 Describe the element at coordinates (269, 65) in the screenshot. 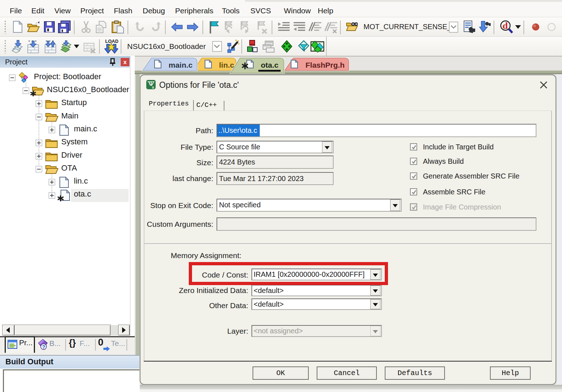

I see `svg-text: ota.c` at that location.